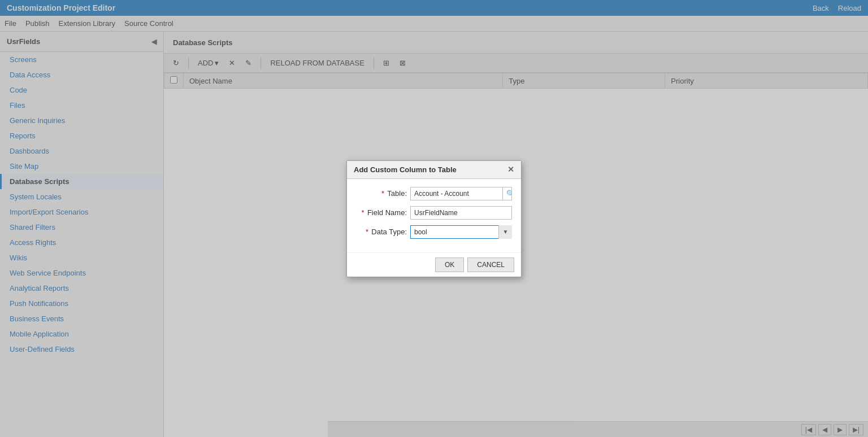 This screenshot has width=868, height=437. What do you see at coordinates (434, 219) in the screenshot?
I see `modal-dialog: Add Custom Column to Table ✕ * Table: 🔍 …` at bounding box center [434, 219].